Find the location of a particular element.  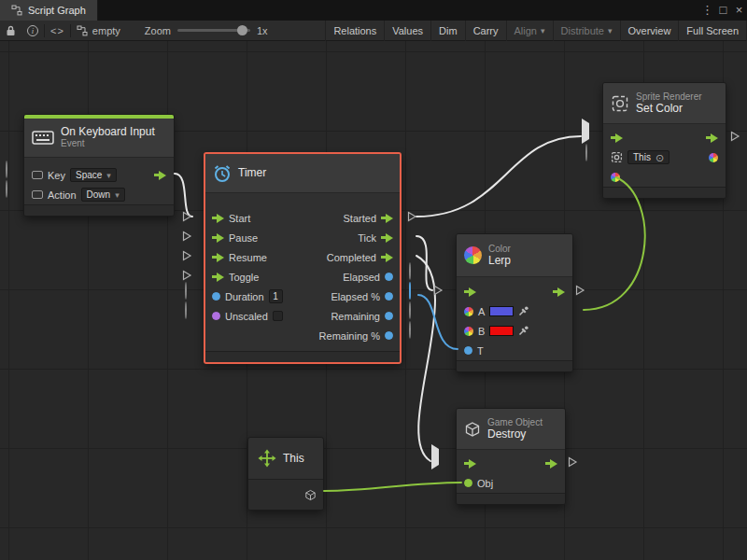

wire-timer-completed-to-destroy is located at coordinates (426, 358).